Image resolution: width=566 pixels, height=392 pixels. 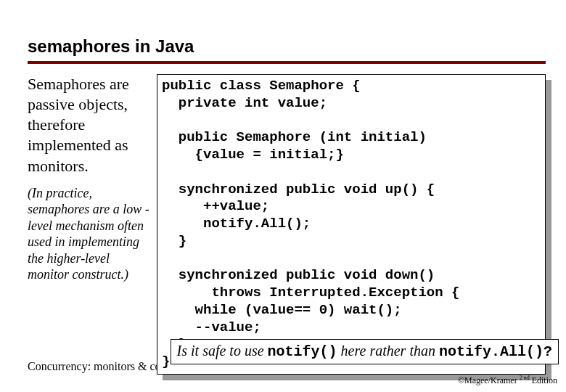 What do you see at coordinates (364, 351) in the screenshot?
I see `callout-question: Is it safe to use notify() here rather t…` at bounding box center [364, 351].